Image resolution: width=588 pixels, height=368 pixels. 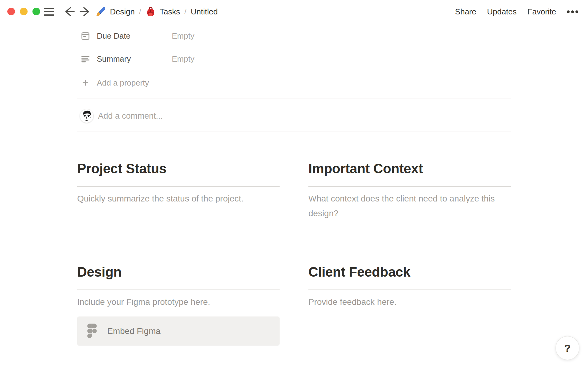 What do you see at coordinates (24, 12) in the screenshot?
I see `macos-traffic-lights` at bounding box center [24, 12].